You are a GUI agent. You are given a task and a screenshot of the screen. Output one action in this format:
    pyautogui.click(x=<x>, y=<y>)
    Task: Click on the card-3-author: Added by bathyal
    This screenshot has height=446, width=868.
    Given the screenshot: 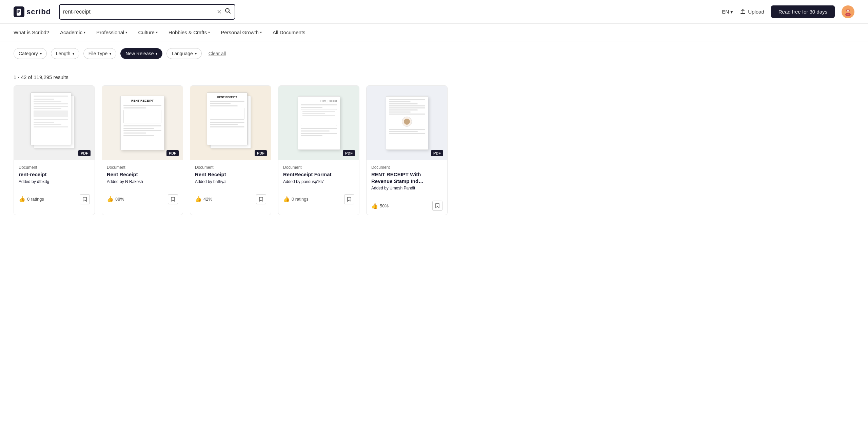 What is the action you would take?
    pyautogui.click(x=231, y=182)
    